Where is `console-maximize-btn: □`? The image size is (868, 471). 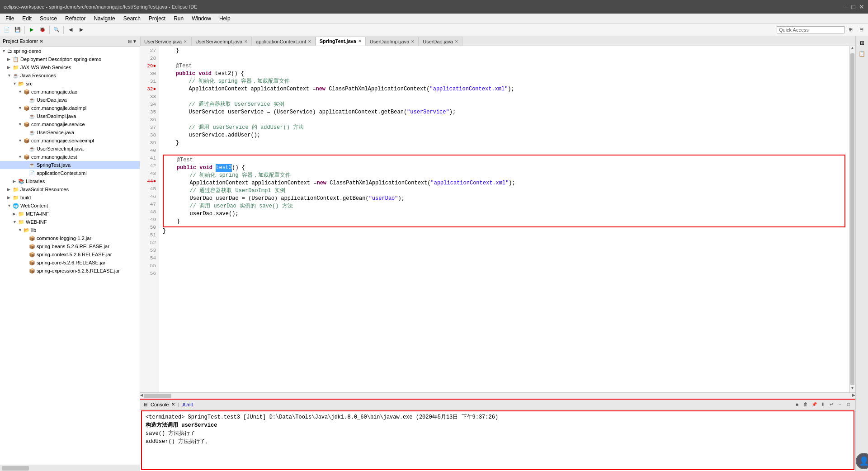
console-maximize-btn: □ is located at coordinates (849, 405).